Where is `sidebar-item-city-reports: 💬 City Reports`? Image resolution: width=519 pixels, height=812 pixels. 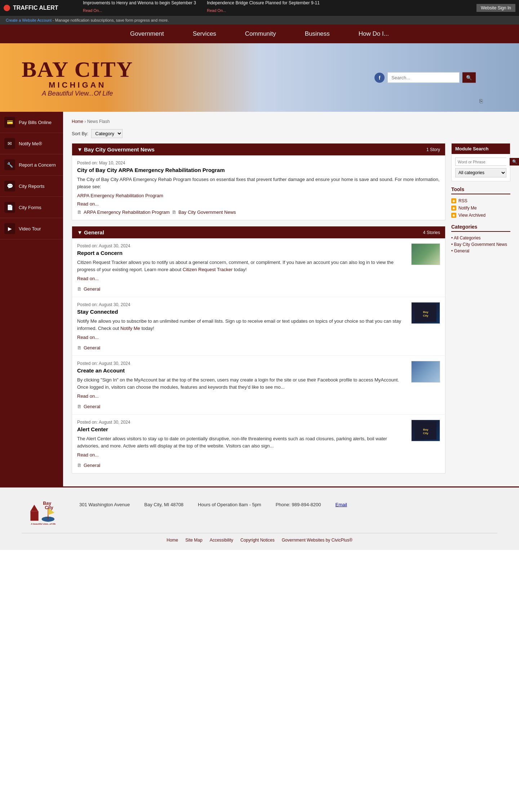
sidebar-item-city-reports: 💬 City Reports is located at coordinates (32, 186).